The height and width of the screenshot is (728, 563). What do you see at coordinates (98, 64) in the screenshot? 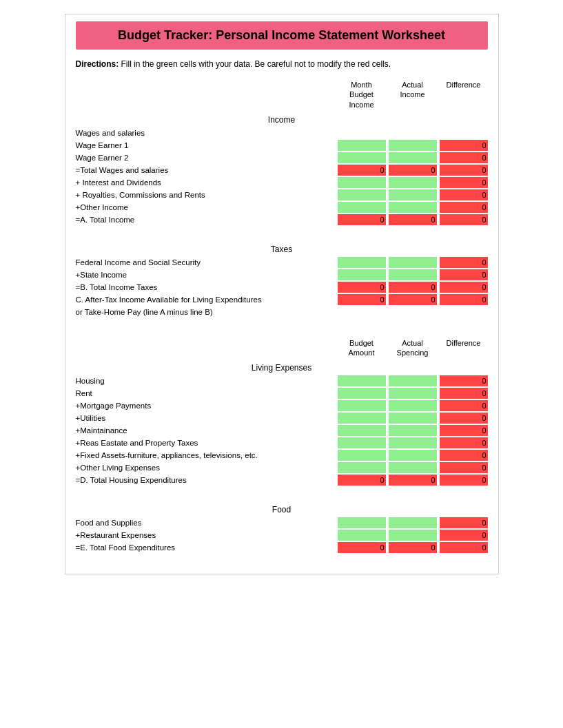
I see `directions-prefix: Directions:` at bounding box center [98, 64].